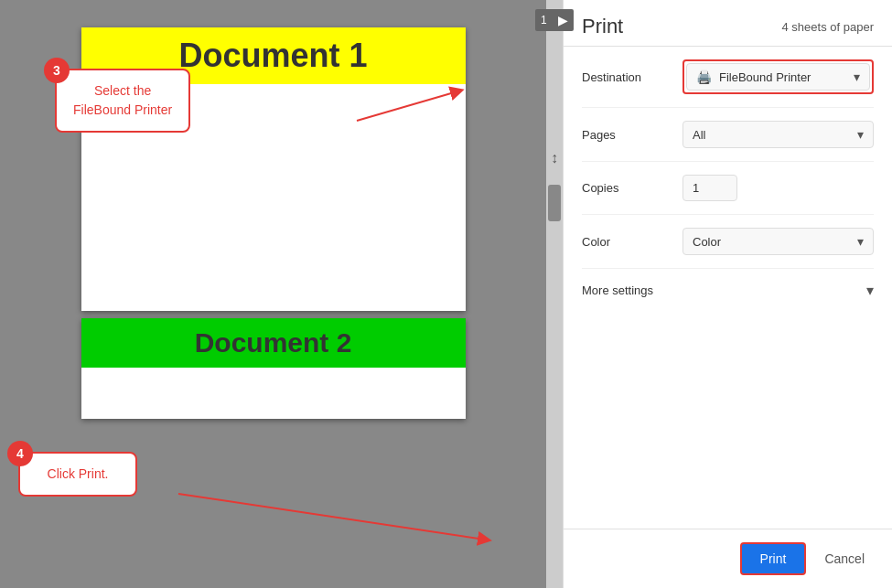  I want to click on panel-header: Print 4 sheets of paper, so click(728, 24).